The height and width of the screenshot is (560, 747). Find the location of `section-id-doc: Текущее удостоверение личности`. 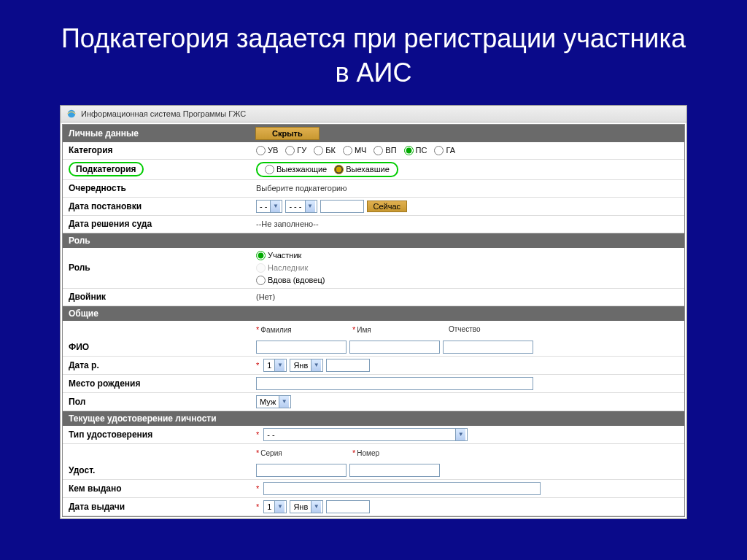

section-id-doc: Текущее удостоверение личности is located at coordinates (374, 419).